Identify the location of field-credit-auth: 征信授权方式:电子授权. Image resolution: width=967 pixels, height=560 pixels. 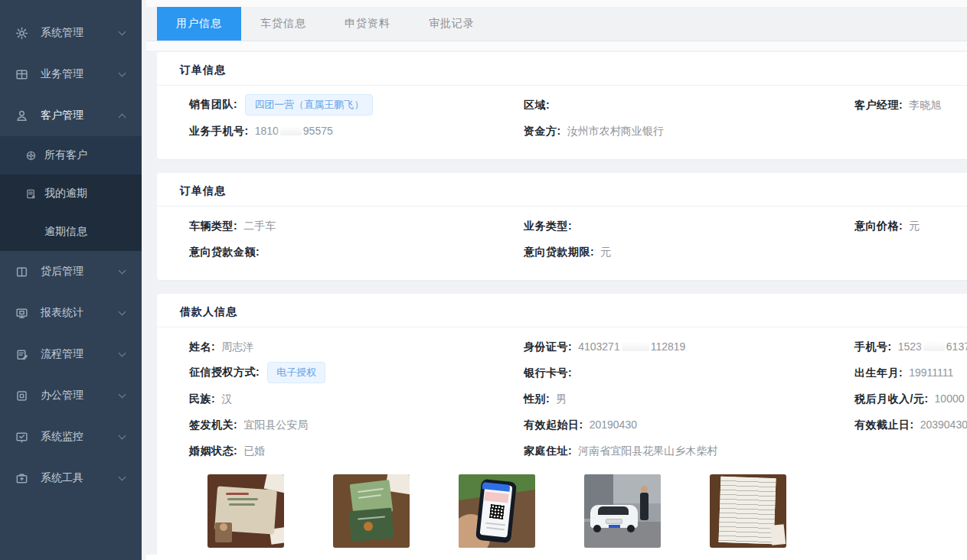
(357, 373).